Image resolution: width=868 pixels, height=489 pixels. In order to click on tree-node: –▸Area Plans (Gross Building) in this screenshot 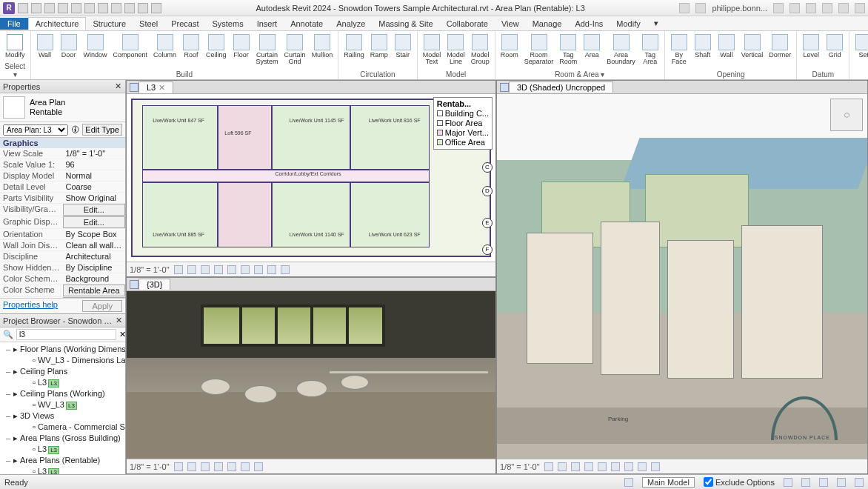, I will do `click(62, 439)`.